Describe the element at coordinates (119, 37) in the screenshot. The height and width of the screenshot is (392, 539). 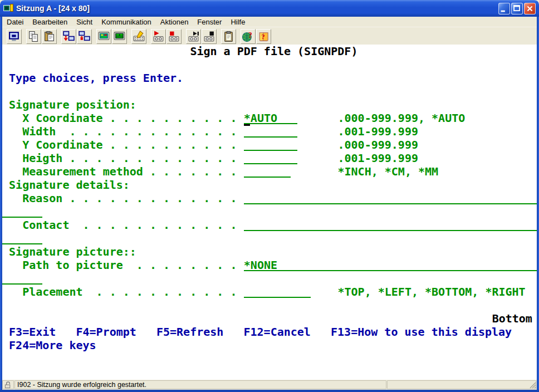
I see `display-colors-icon` at that location.